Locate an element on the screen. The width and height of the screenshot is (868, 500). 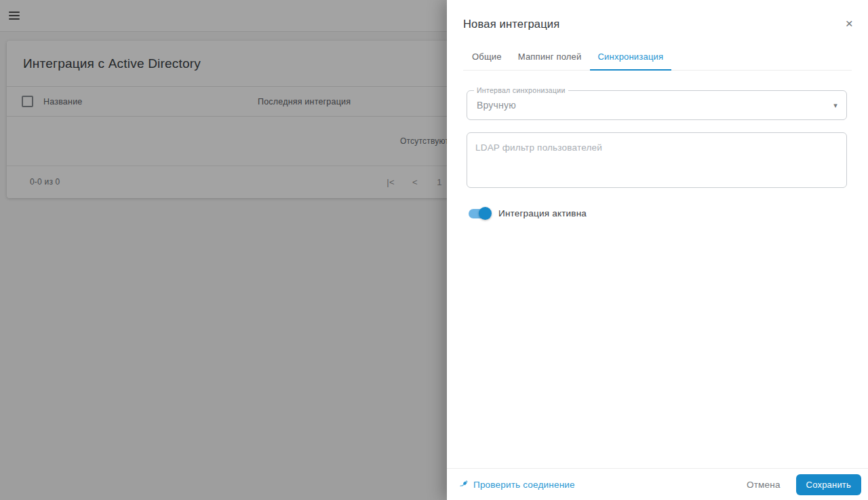
tab-synchronization: Синхронизация is located at coordinates (631, 57).